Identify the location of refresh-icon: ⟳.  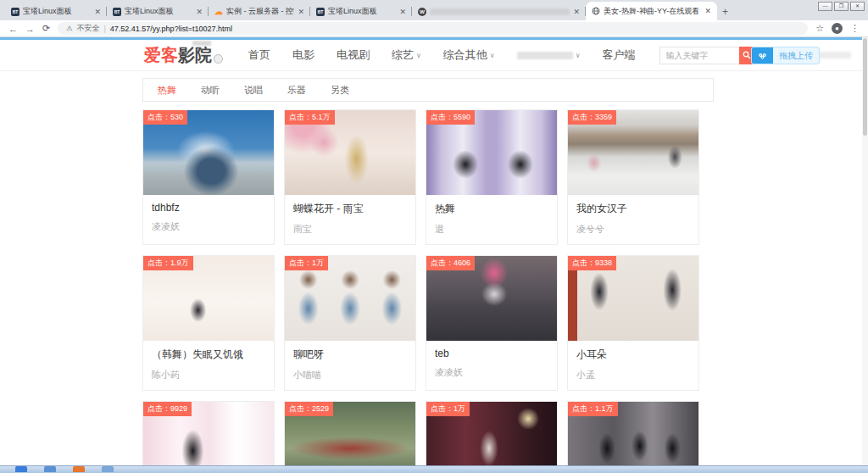
(46, 29).